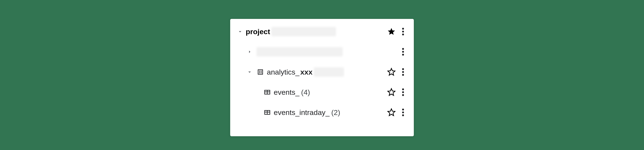  I want to click on tree-row-table-events: events_ (4), so click(322, 92).